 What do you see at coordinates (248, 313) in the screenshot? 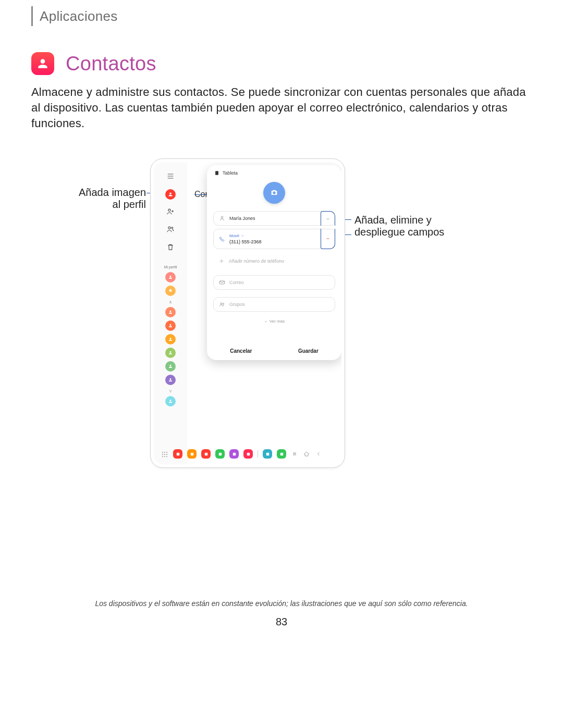
I see `tablet-frame: Mi perfil &V Cor contacto de la listazqu…` at bounding box center [248, 313].